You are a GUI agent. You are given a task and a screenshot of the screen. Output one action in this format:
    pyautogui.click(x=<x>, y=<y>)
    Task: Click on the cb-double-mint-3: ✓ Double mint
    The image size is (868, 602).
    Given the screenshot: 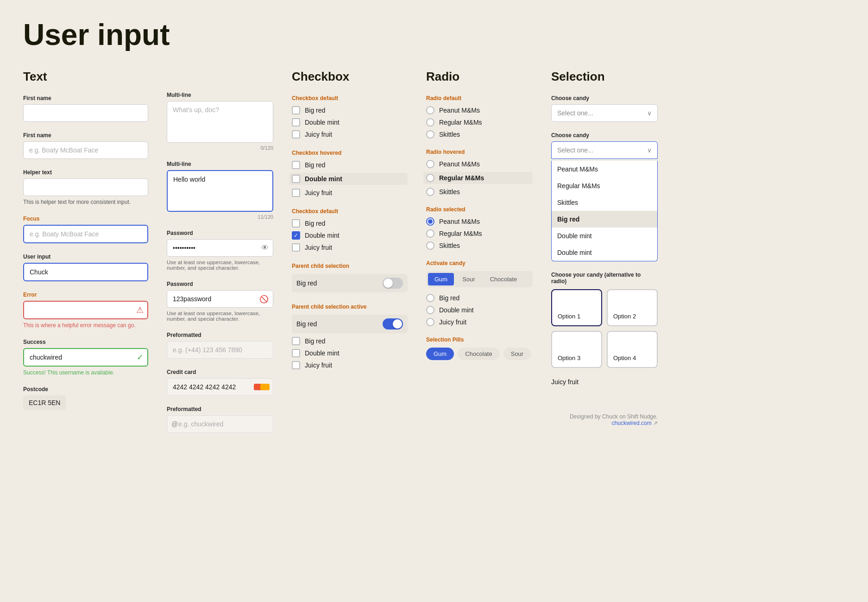 What is the action you would take?
    pyautogui.click(x=350, y=235)
    